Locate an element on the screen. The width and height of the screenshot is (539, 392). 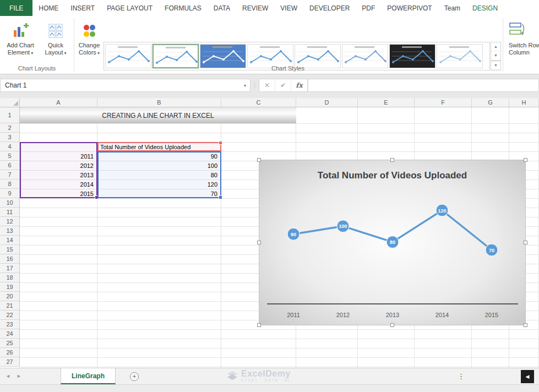
formula-input is located at coordinates (423, 85).